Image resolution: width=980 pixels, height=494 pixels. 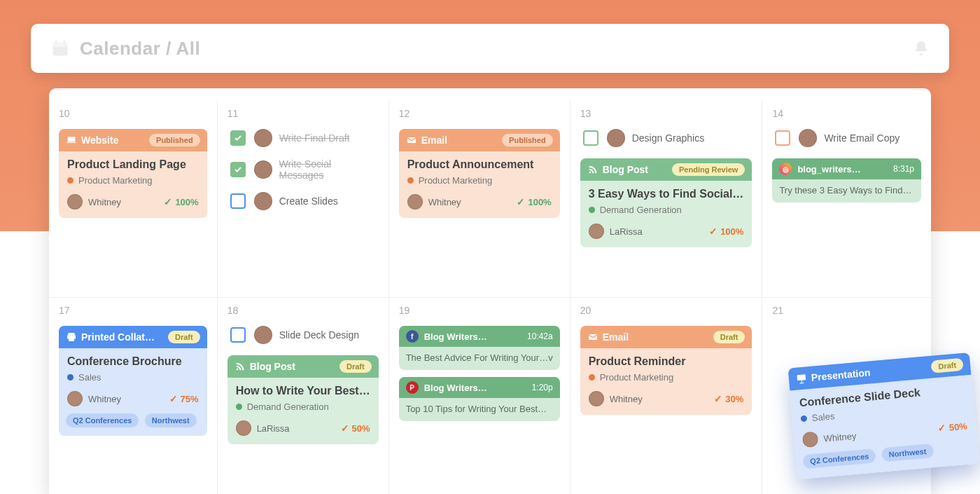 I want to click on social-body: The Best Advice For Writing Your…v, so click(x=479, y=359).